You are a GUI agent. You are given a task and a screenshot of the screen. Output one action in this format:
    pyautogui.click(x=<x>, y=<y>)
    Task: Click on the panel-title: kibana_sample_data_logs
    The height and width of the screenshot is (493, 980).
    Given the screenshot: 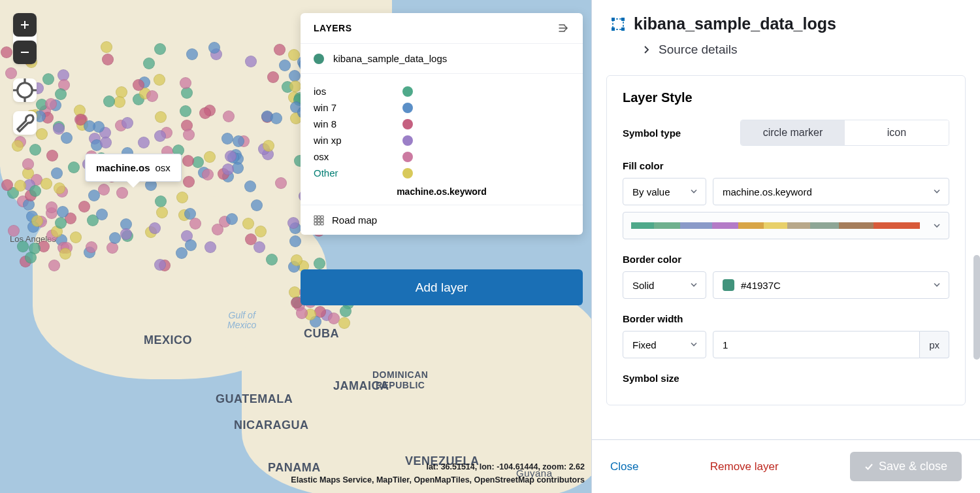 What is the action you would take?
    pyautogui.click(x=735, y=24)
    